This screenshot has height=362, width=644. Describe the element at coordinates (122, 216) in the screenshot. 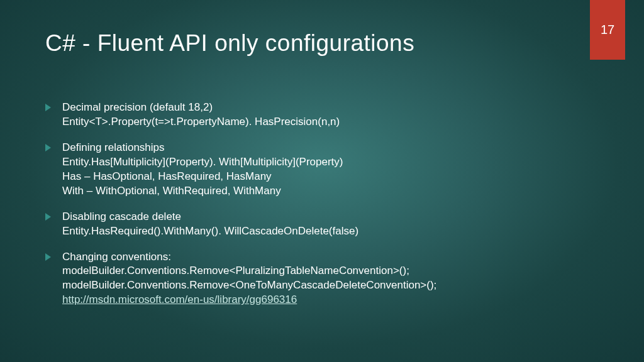

I see `bullet-line: Disabling cascade delete` at that location.